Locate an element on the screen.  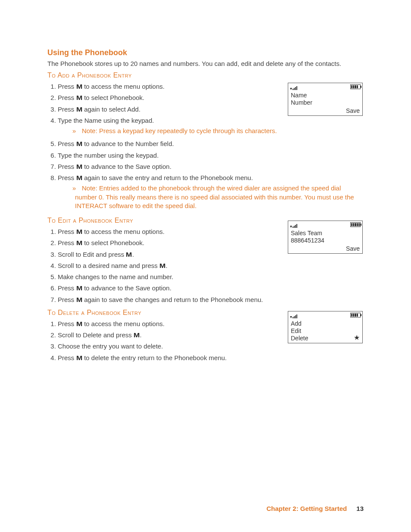
text: Type the Name using the keypad. is located at coordinates (106, 121).